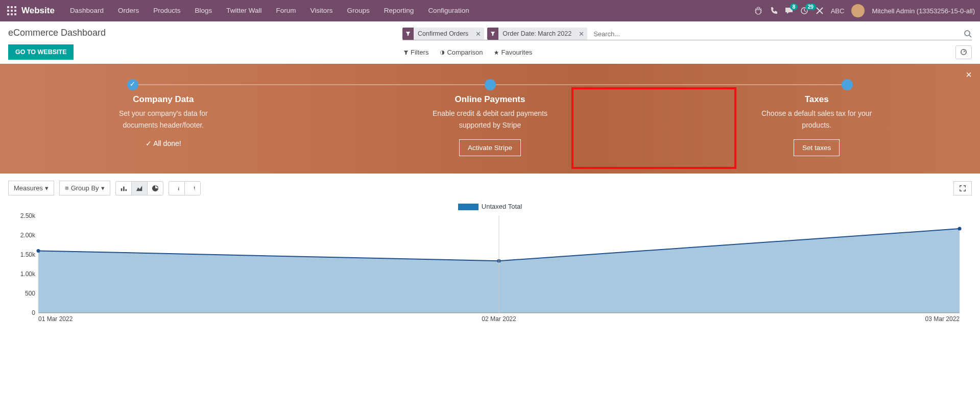  I want to click on menu-twitter-wall: Twitter Wall, so click(244, 11).